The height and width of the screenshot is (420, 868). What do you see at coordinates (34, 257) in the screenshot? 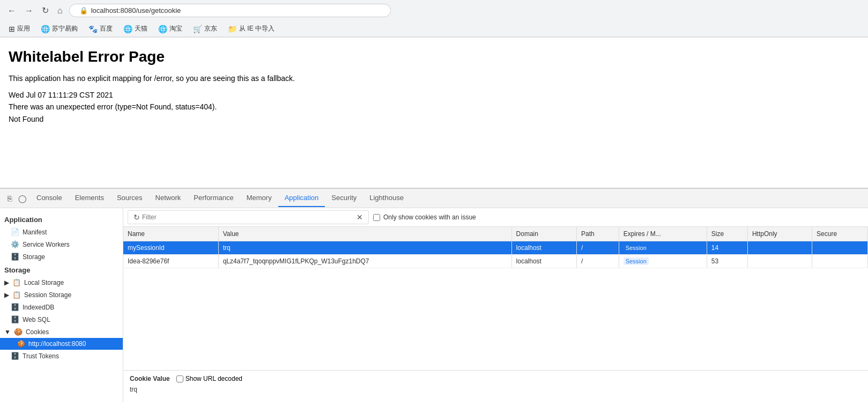
I see `storage-top-label: Storage` at bounding box center [34, 257].